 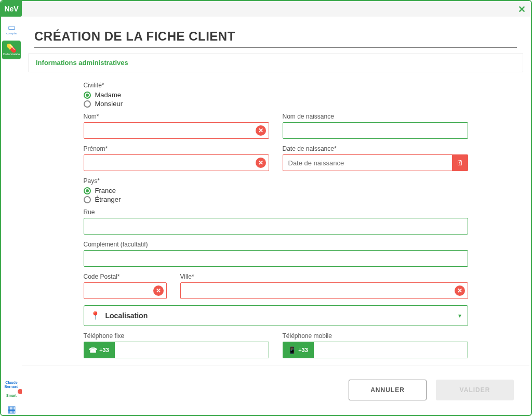 What do you see at coordinates (375, 116) in the screenshot?
I see `nom-naissance-label: Nom de naissance` at bounding box center [375, 116].